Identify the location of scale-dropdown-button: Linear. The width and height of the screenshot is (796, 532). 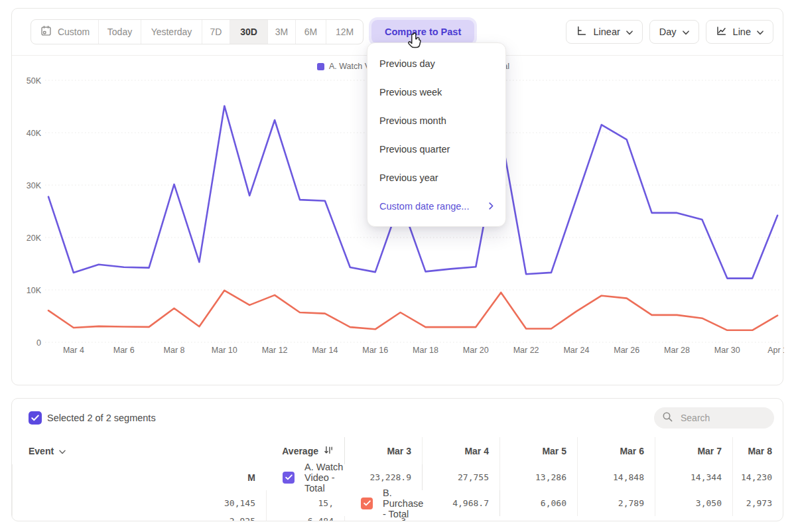
(604, 32).